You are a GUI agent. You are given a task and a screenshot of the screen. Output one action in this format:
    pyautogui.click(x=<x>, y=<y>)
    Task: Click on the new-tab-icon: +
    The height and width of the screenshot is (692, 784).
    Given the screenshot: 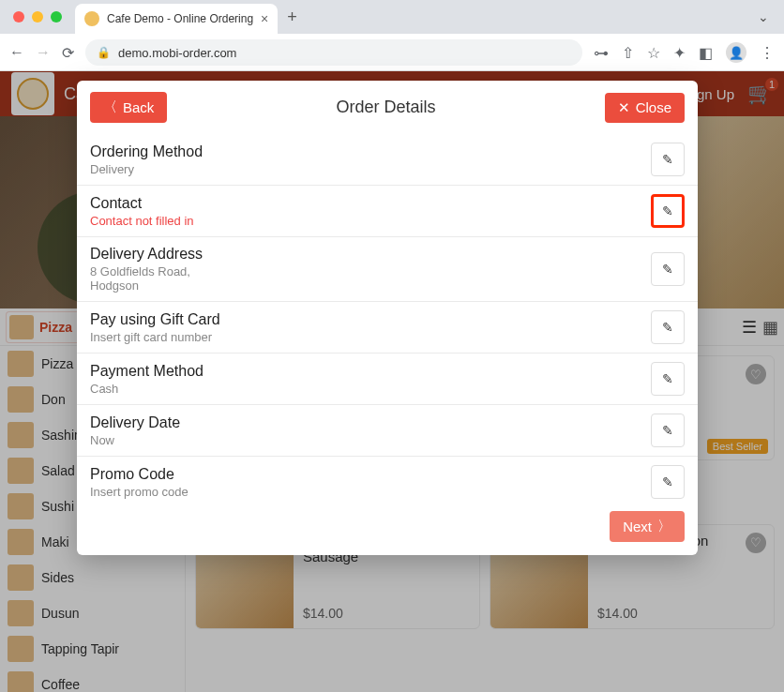 What is the action you would take?
    pyautogui.click(x=293, y=17)
    